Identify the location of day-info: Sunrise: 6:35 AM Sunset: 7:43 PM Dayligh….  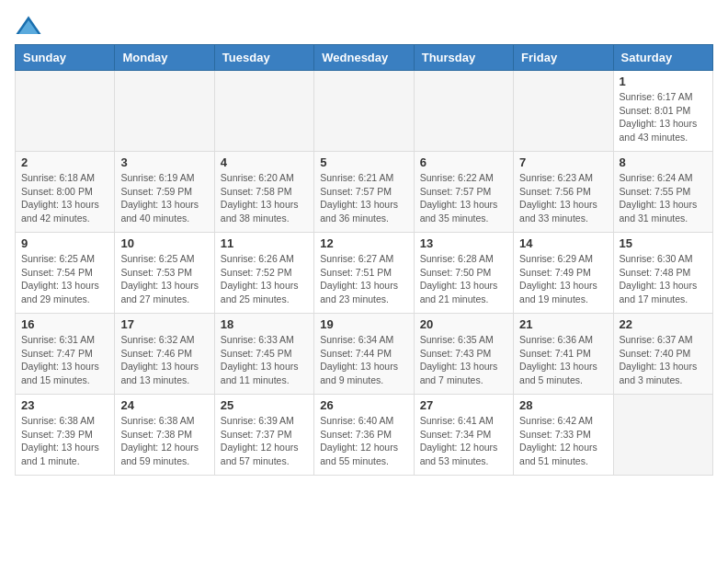
(463, 361).